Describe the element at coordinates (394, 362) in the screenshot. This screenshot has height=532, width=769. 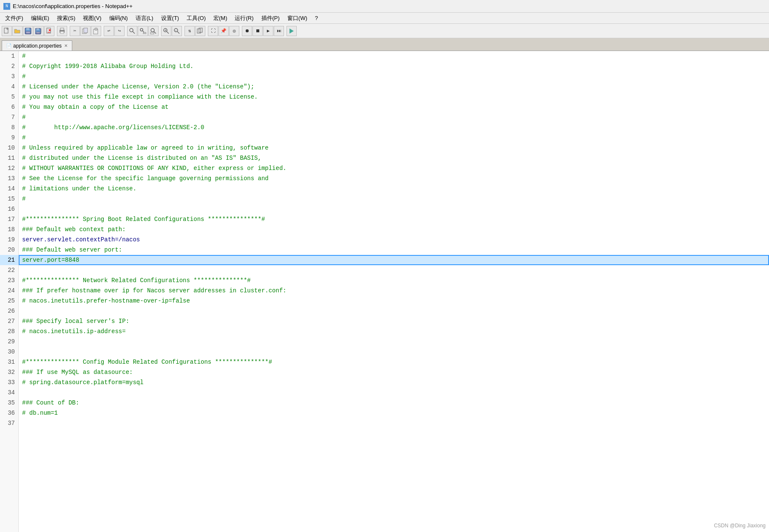
I see `code-line-31: #*************** Config Module Related C…` at that location.